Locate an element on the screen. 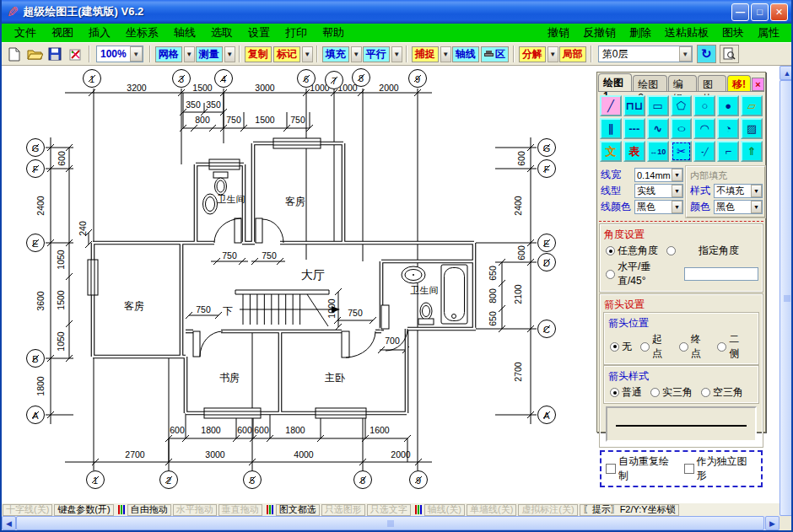 This screenshot has height=532, width=793. toolbar-button-网格: 网格 is located at coordinates (169, 54).